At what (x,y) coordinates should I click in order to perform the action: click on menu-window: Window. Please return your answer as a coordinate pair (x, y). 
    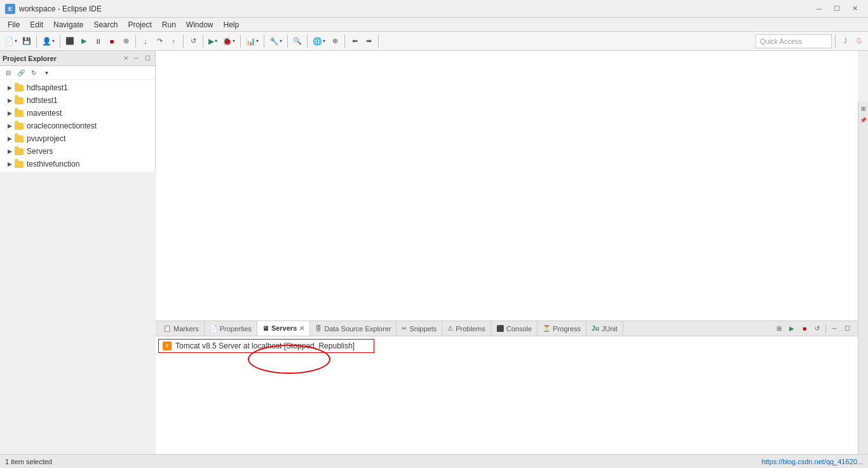
    Looking at the image, I should click on (200, 25).